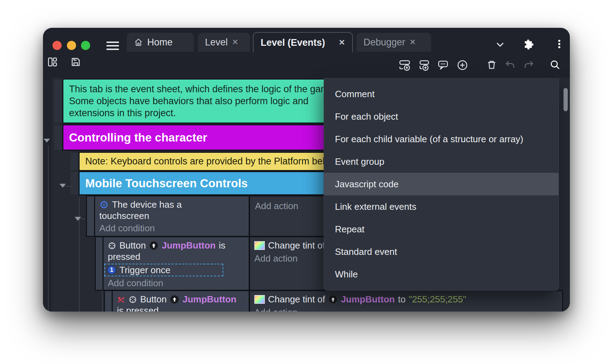 The image size is (610, 364). I want to click on add-comment-button, so click(443, 65).